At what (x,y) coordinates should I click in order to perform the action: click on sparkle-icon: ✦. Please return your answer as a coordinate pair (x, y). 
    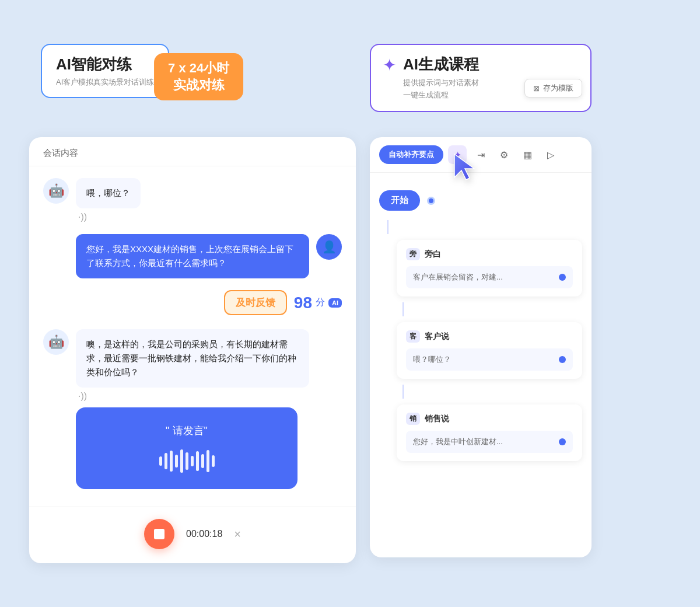
    Looking at the image, I should click on (390, 65).